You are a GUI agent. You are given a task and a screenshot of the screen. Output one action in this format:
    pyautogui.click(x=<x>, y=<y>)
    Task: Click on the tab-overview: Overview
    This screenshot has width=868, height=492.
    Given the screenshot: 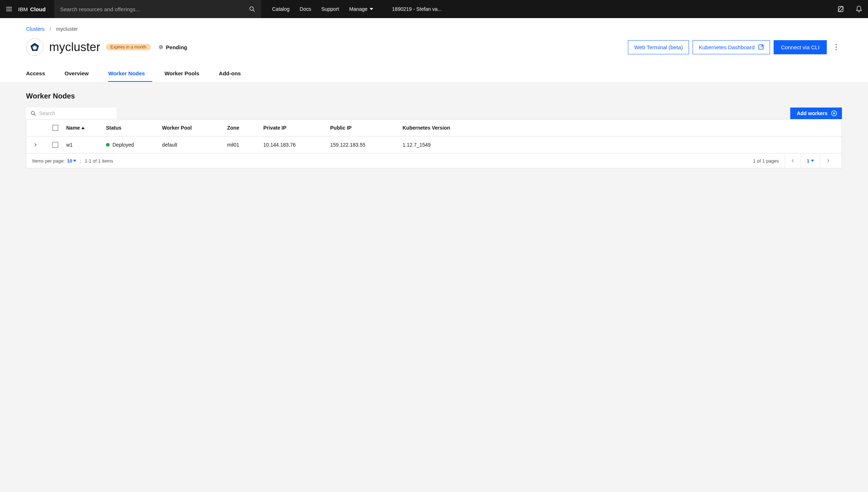 What is the action you would take?
    pyautogui.click(x=80, y=74)
    